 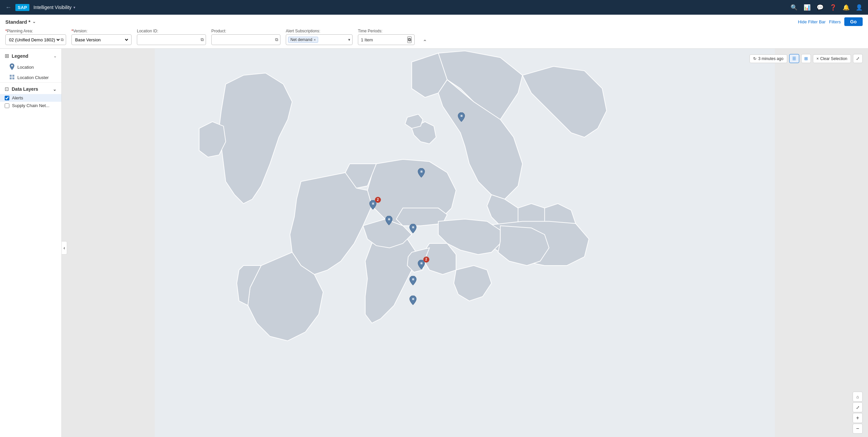 I want to click on planning-area-select-wrap: 02 (Unified Demo 1802) ⧉, so click(x=36, y=40).